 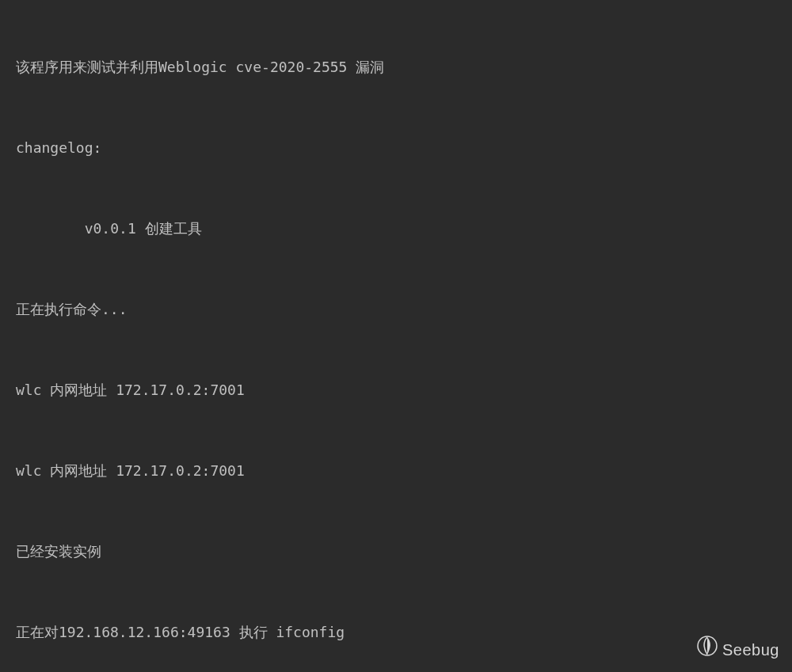 I want to click on output-line: v0.0.1 创建工具, so click(x=396, y=229).